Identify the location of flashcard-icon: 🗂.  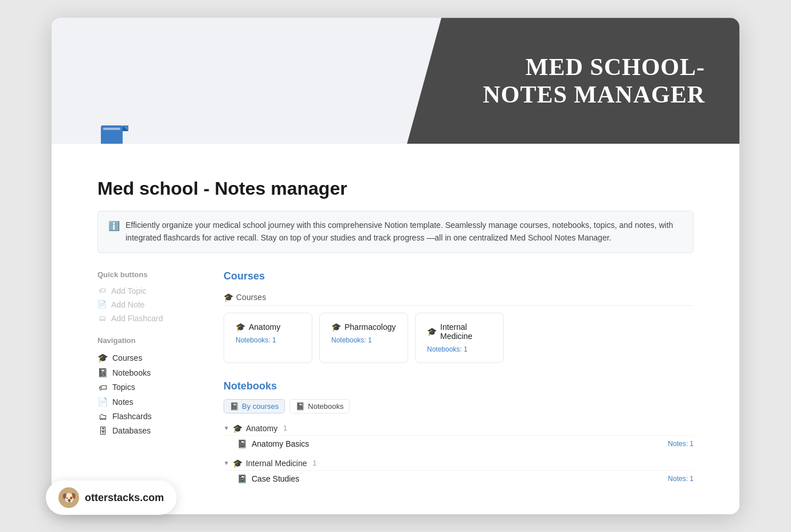
(102, 318).